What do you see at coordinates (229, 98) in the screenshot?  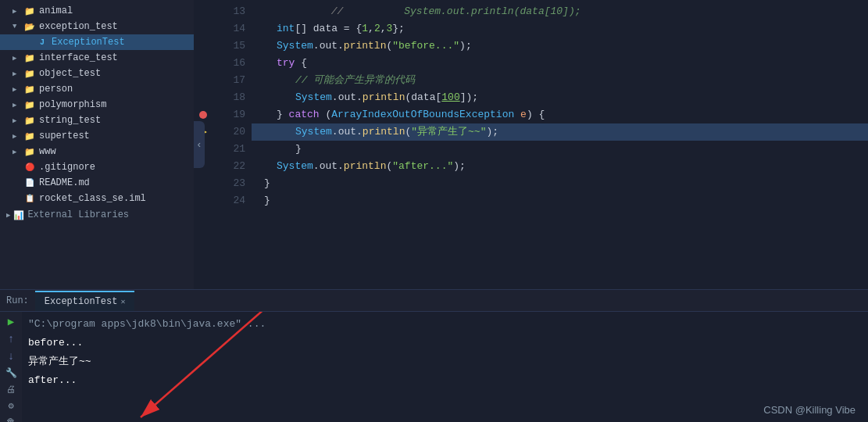 I see `line-num-18: 18` at bounding box center [229, 98].